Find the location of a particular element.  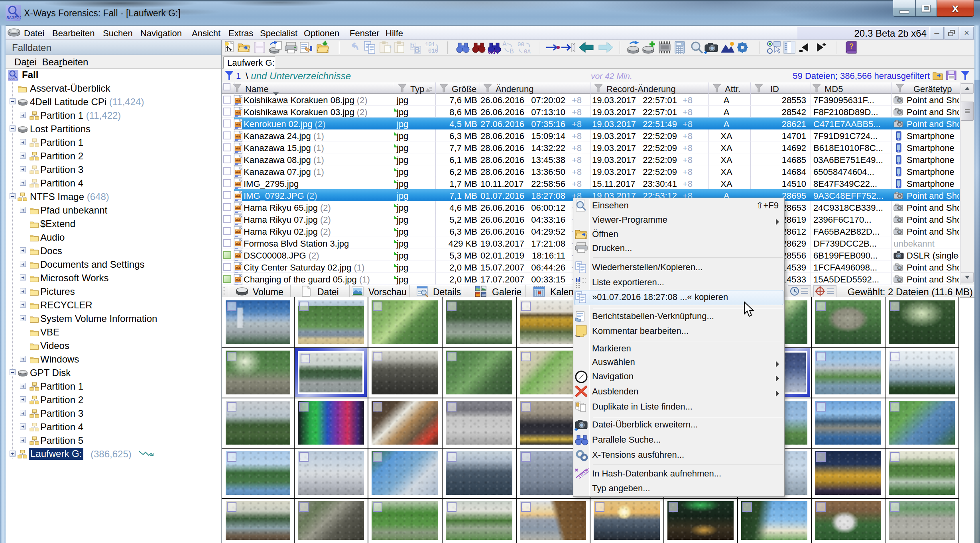

svg-text: 0 is located at coordinates (682, 44).